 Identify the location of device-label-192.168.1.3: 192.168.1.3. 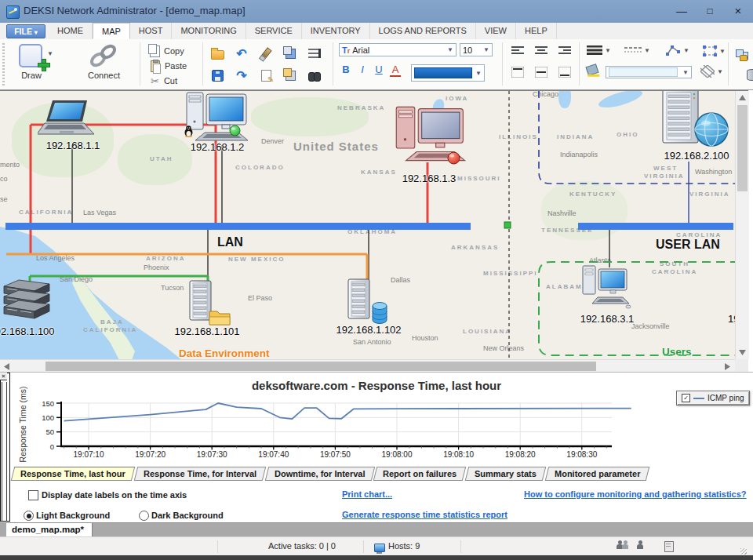
(430, 179).